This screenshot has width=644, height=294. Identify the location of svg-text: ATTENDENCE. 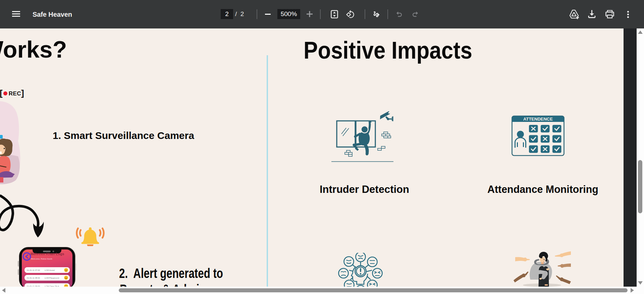
(538, 119).